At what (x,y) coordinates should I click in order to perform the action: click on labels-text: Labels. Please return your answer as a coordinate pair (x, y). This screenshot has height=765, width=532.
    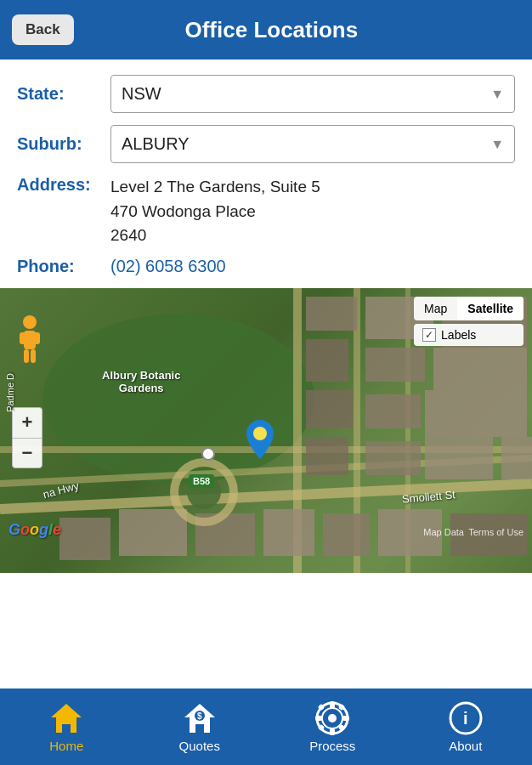
    Looking at the image, I should click on (459, 335).